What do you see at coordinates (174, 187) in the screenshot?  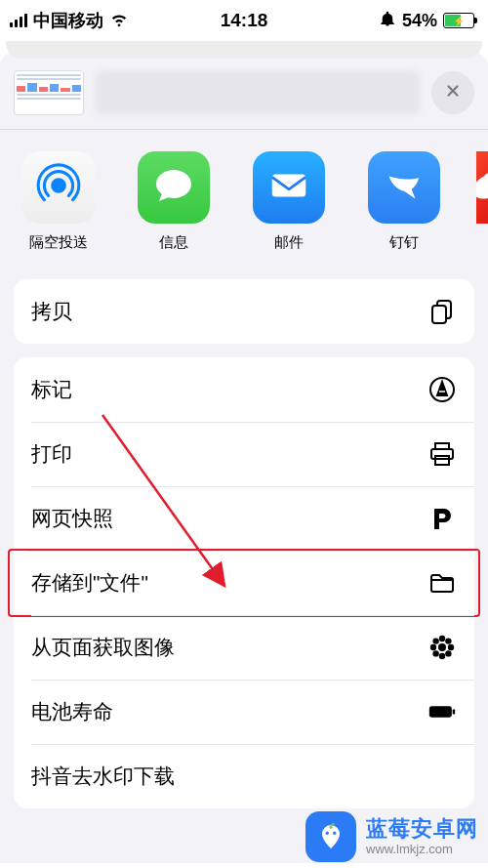 I see `messages-icon` at bounding box center [174, 187].